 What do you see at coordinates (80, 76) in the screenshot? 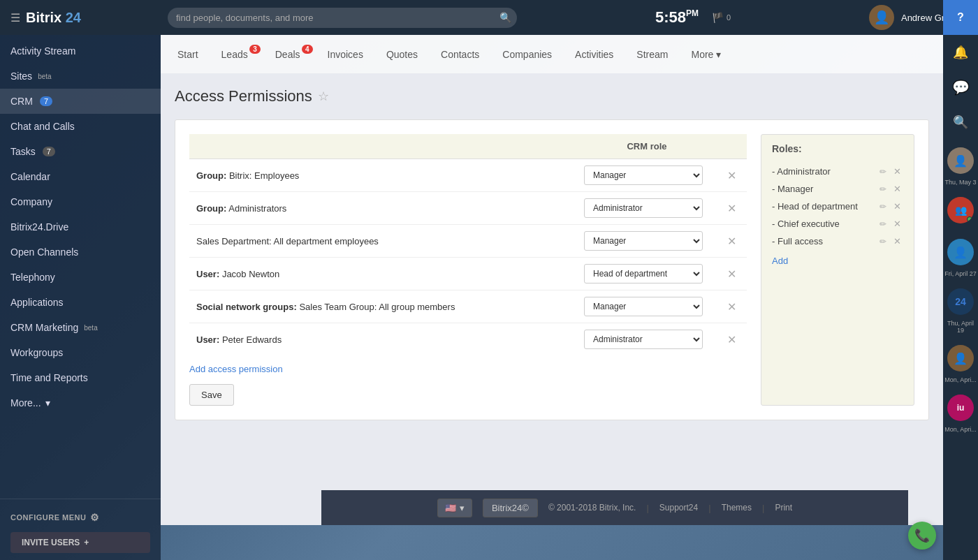
I see `sidebar-item-sites: Sites beta` at bounding box center [80, 76].